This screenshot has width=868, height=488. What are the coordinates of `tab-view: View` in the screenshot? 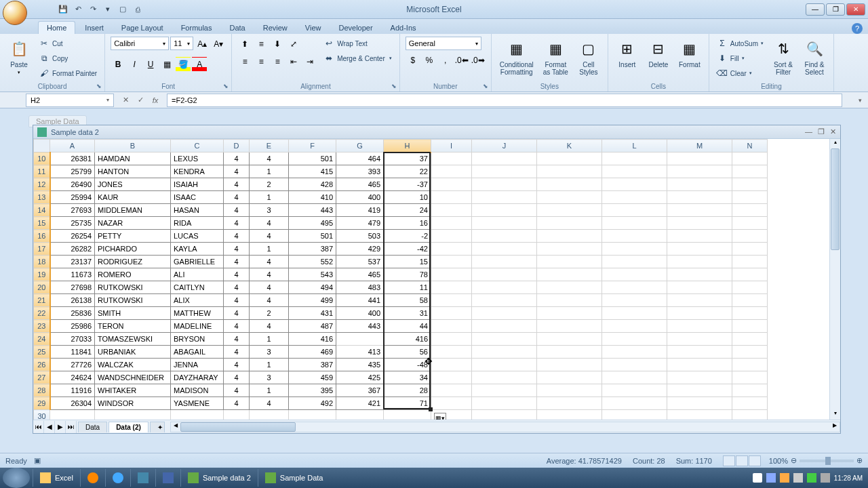 It's located at (313, 28).